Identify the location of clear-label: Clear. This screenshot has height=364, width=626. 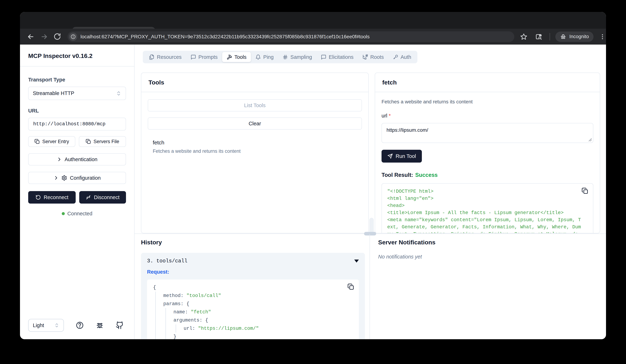
(255, 124).